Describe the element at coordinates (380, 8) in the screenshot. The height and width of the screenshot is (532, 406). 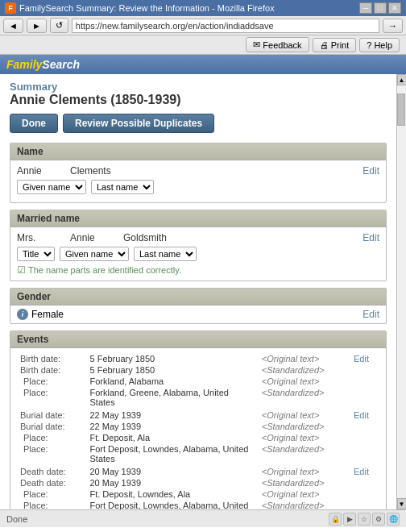
I see `window-controls: ─ □ ✕` at that location.